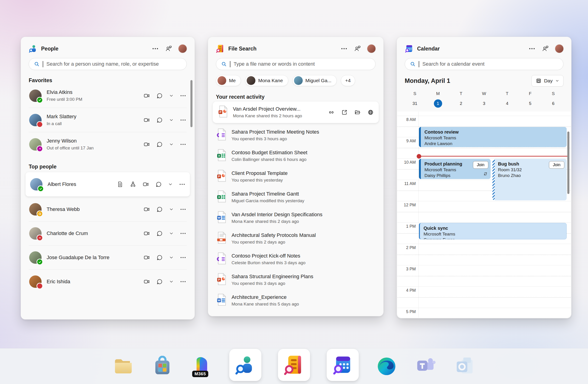 This screenshot has height=384, width=588. I want to click on calendar-app-taskbar-icon, so click(343, 365).